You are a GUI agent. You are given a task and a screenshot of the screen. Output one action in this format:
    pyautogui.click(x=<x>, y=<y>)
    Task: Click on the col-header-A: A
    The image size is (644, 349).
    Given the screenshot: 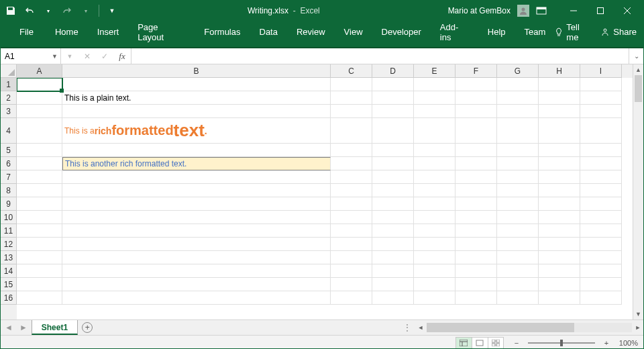 What is the action you would take?
    pyautogui.click(x=40, y=71)
    